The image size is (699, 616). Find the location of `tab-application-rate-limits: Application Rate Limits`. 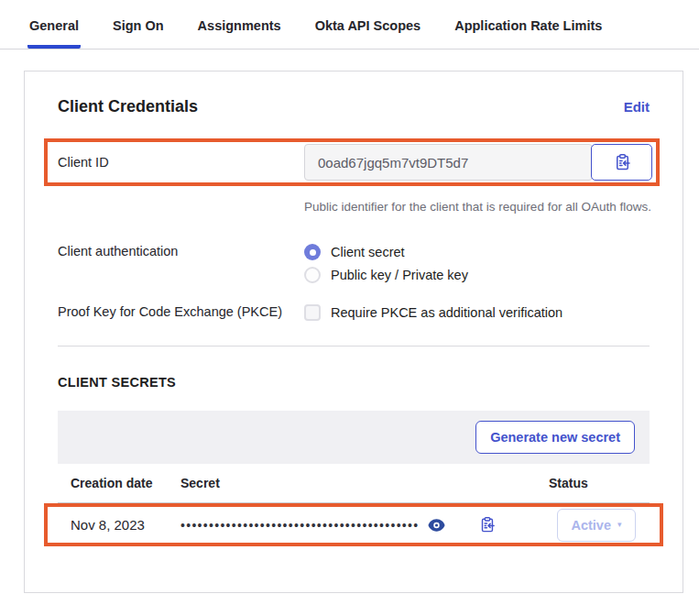

tab-application-rate-limits: Application Rate Limits is located at coordinates (528, 33).